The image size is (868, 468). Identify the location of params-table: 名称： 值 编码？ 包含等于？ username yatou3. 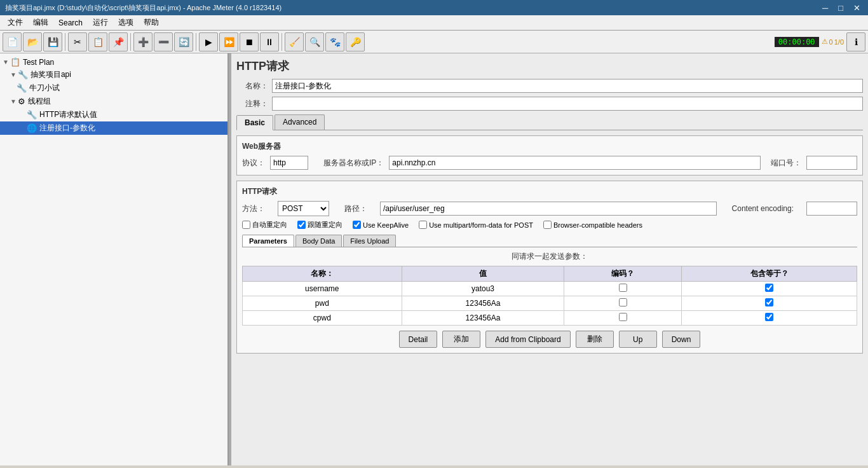
(550, 296).